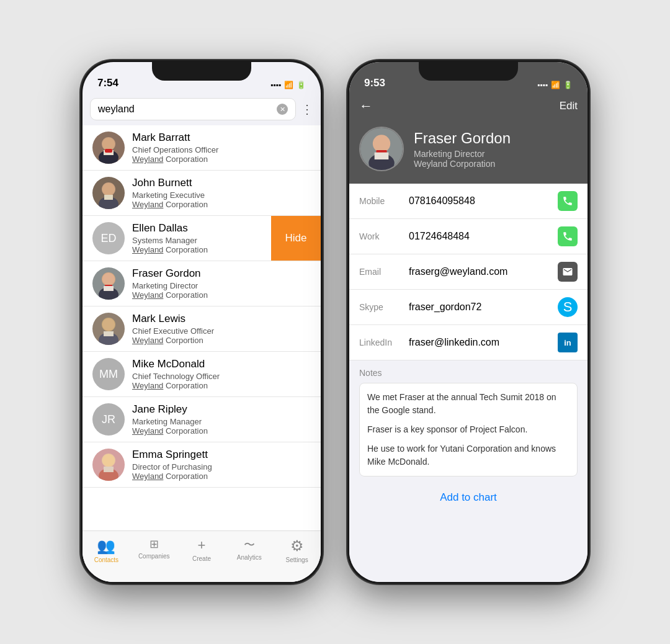 The height and width of the screenshot is (644, 670). I want to click on tab-create: + Create, so click(202, 550).